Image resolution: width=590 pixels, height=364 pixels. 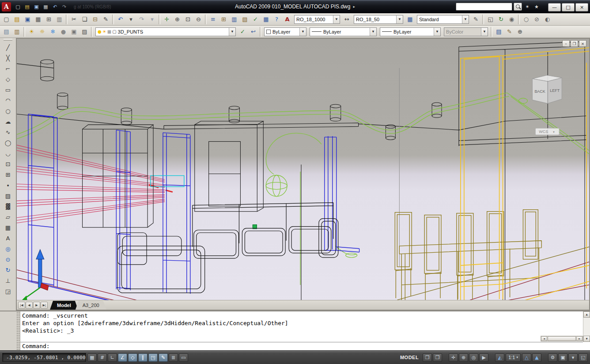 What do you see at coordinates (49, 19) in the screenshot?
I see `plot-preview-icon: ⊞` at bounding box center [49, 19].